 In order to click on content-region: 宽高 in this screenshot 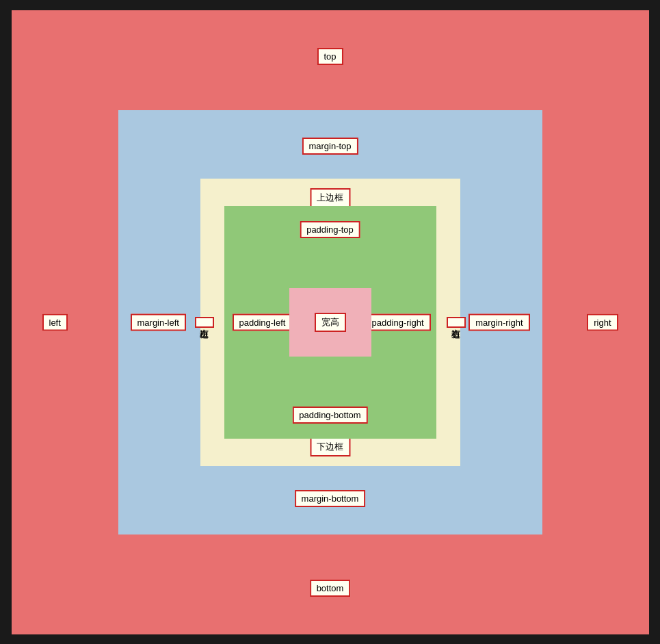, I will do `click(330, 322)`.